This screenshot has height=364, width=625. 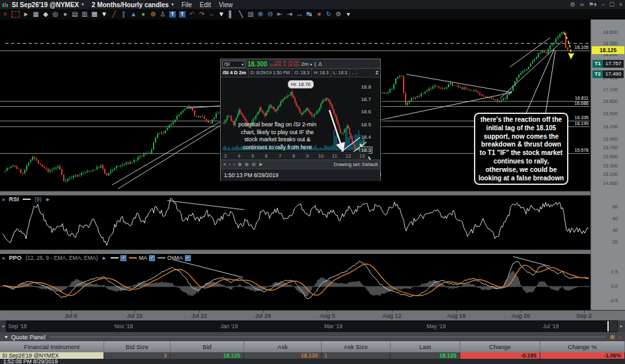 I want to click on inset-timeframe-dropdown: 2m ▾, so click(x=307, y=64).